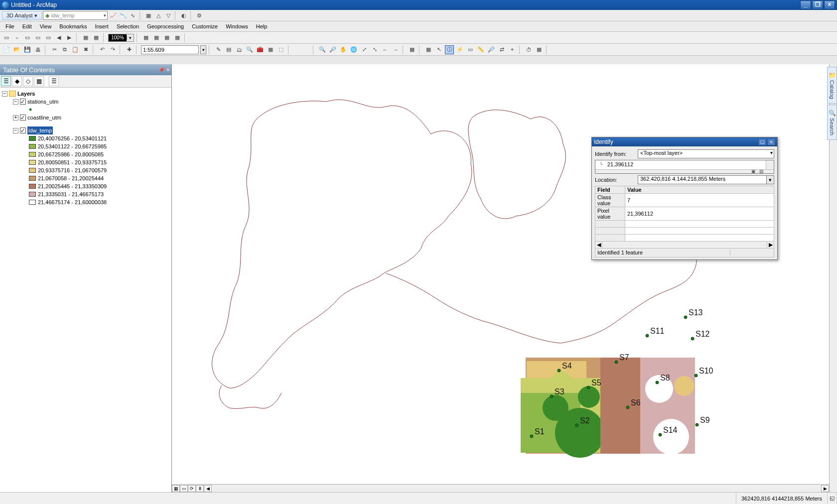 This screenshot has width=837, height=504. What do you see at coordinates (40, 130) in the screenshot?
I see `layer-idw-temp: idw_temp` at bounding box center [40, 130].